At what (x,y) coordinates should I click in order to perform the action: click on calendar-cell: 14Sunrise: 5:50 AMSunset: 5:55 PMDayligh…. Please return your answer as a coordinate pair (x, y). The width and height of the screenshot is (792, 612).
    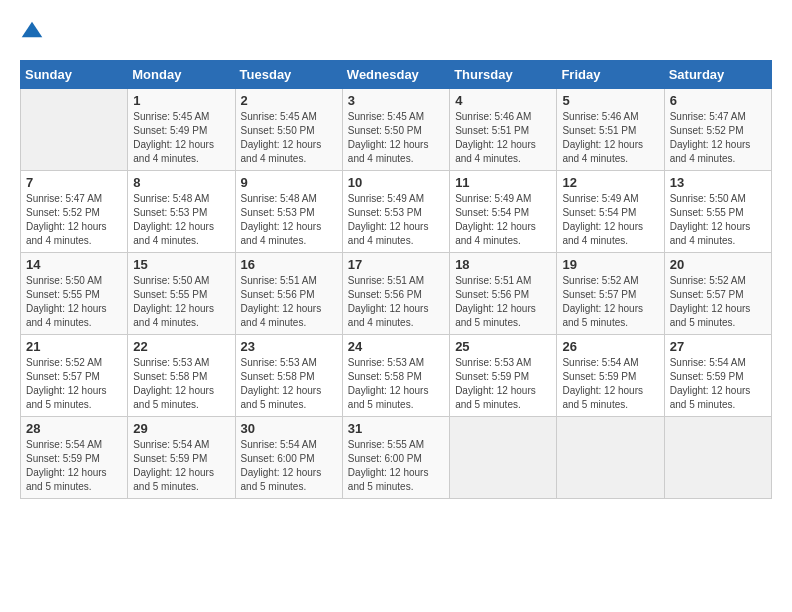
    Looking at the image, I should click on (74, 294).